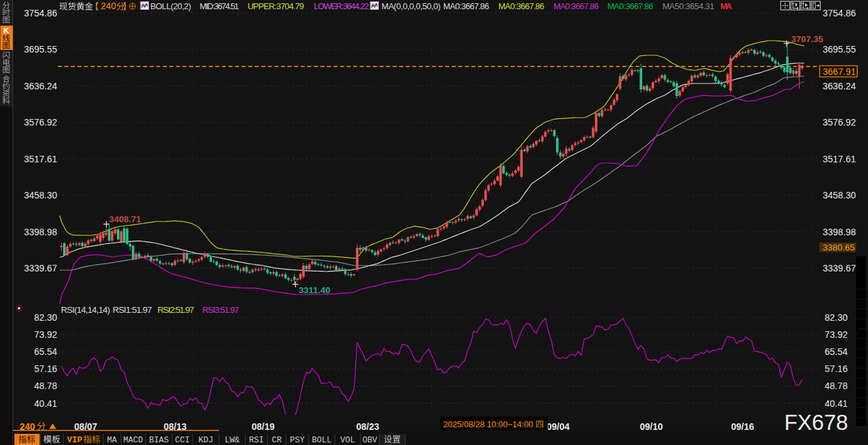  Describe the element at coordinates (109, 6) in the screenshot. I see `svg-text: 240` at that location.